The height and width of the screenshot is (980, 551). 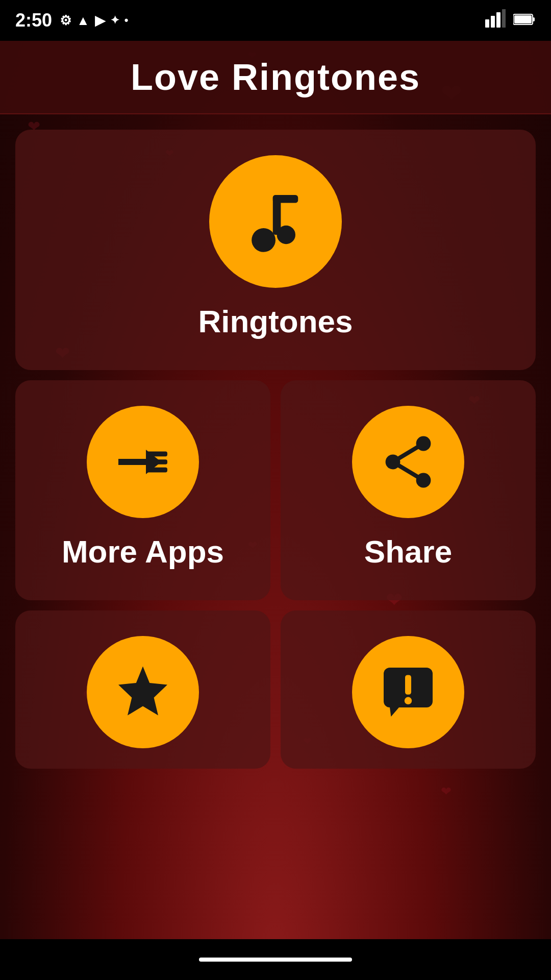 What do you see at coordinates (276, 78) in the screenshot?
I see `app-header: Love Ringtones` at bounding box center [276, 78].